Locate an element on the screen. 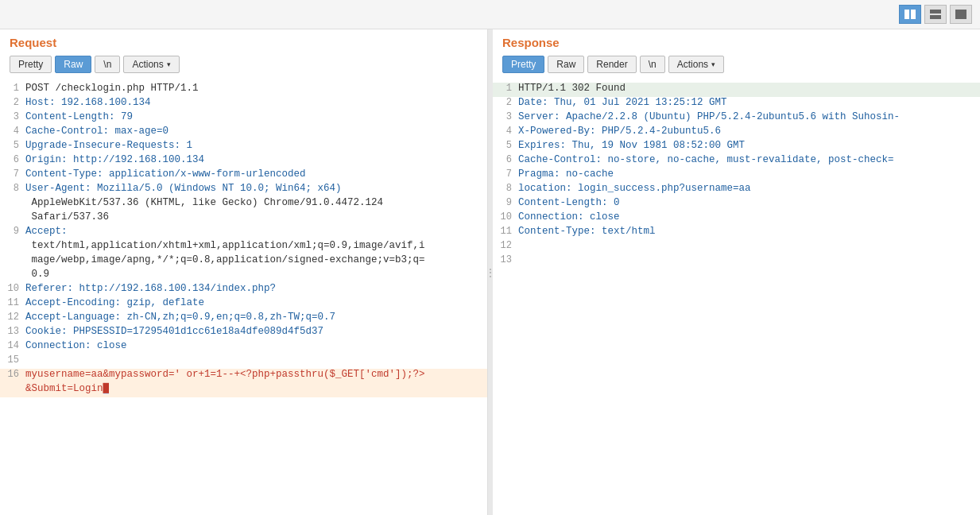 The height and width of the screenshot is (515, 980). response-tab-raw: Raw is located at coordinates (566, 64).